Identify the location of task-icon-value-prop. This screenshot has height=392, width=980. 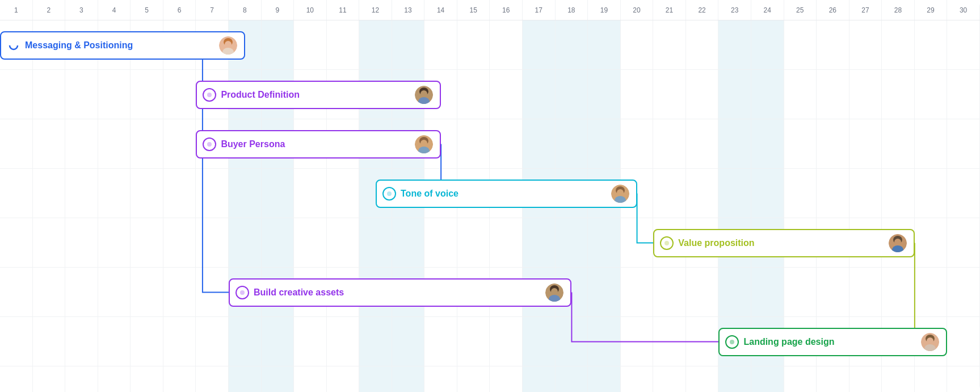
(667, 243).